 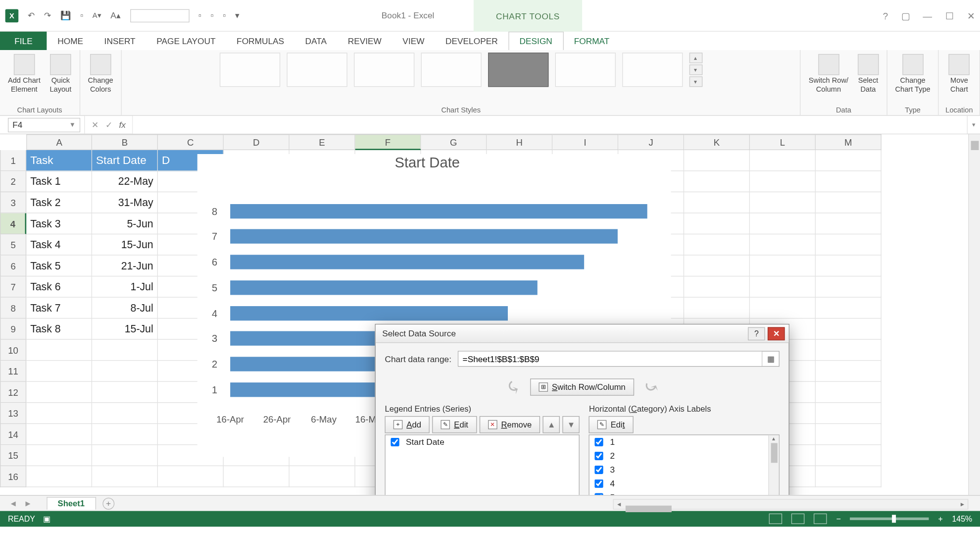 I want to click on expand-formula-bar-icon: ▾, so click(x=974, y=125).